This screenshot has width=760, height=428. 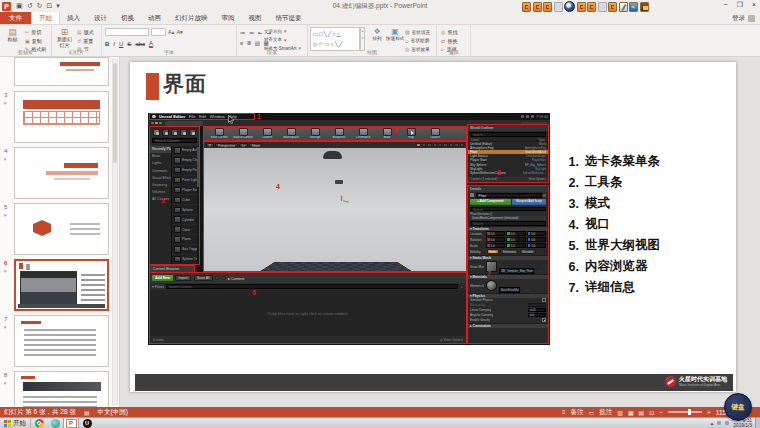 What do you see at coordinates (335, 206) in the screenshot?
I see `ue-viewport: ☰ PerspectiveLitShow` at bounding box center [335, 206].